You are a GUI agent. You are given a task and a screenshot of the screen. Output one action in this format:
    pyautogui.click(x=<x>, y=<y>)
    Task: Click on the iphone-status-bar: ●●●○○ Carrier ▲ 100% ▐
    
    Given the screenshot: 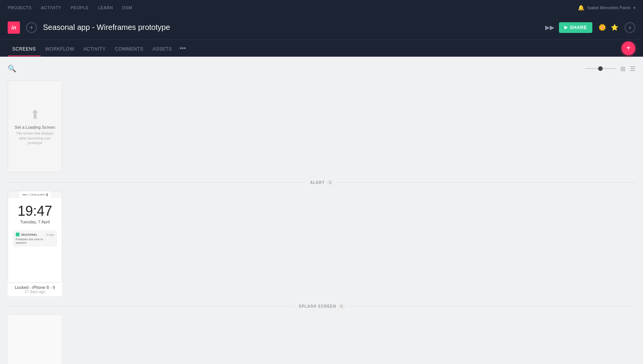 What is the action you would take?
    pyautogui.click(x=35, y=195)
    